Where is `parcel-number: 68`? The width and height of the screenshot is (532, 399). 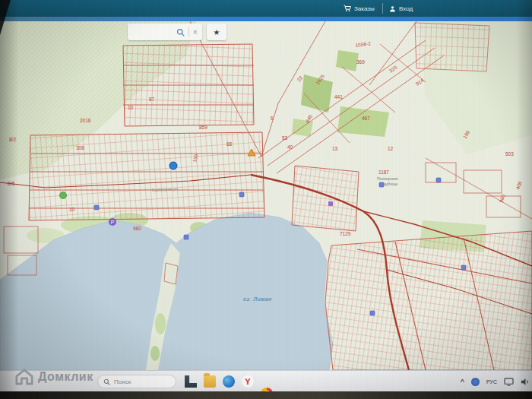 parcel-number: 68 is located at coordinates (230, 144).